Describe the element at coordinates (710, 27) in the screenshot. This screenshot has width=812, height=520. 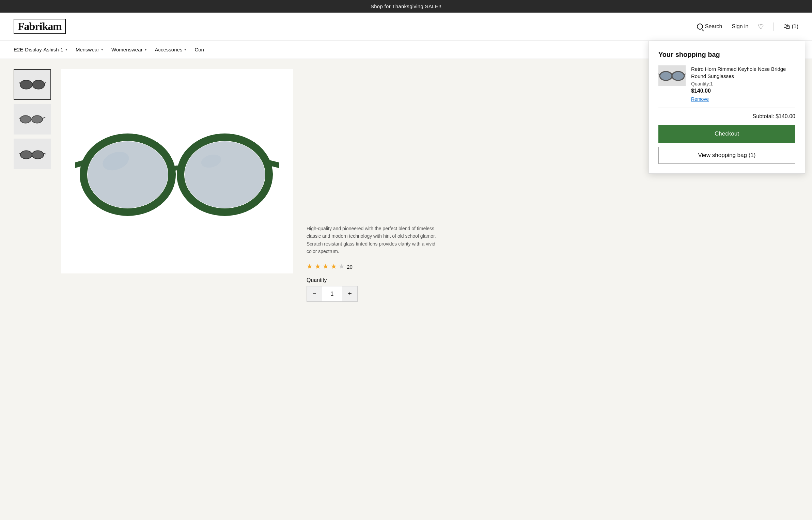
I see `search-button: Search` at that location.